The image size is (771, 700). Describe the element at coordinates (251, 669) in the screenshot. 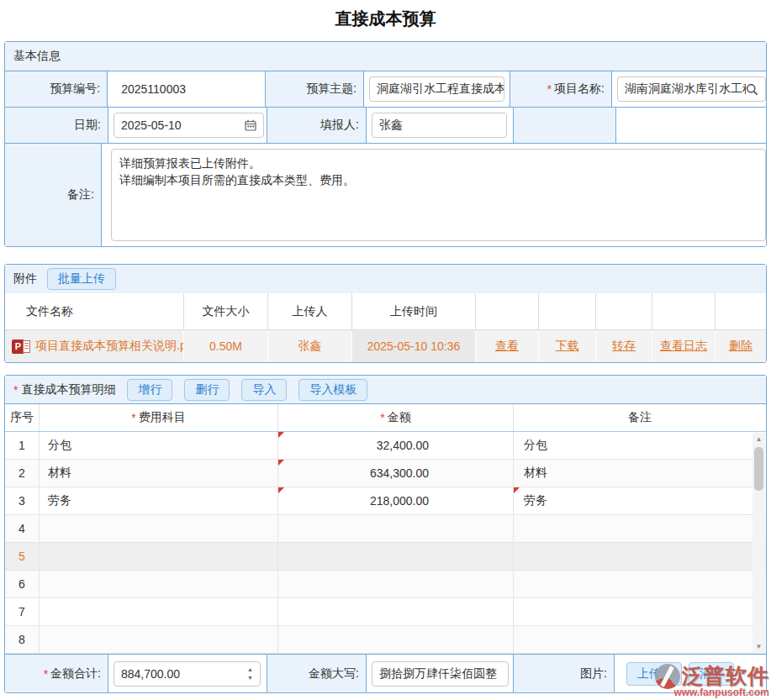

I see `stepper-up-icon: ▲` at that location.